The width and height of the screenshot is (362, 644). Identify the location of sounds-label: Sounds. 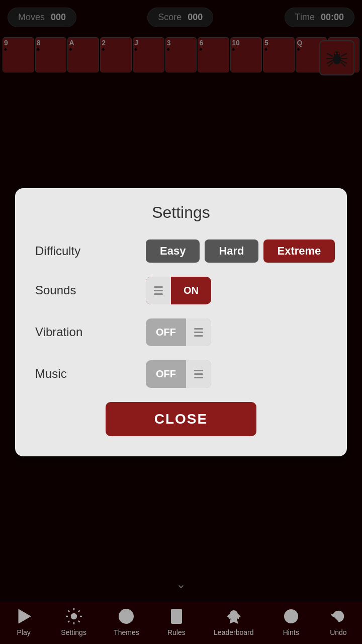
(90, 290).